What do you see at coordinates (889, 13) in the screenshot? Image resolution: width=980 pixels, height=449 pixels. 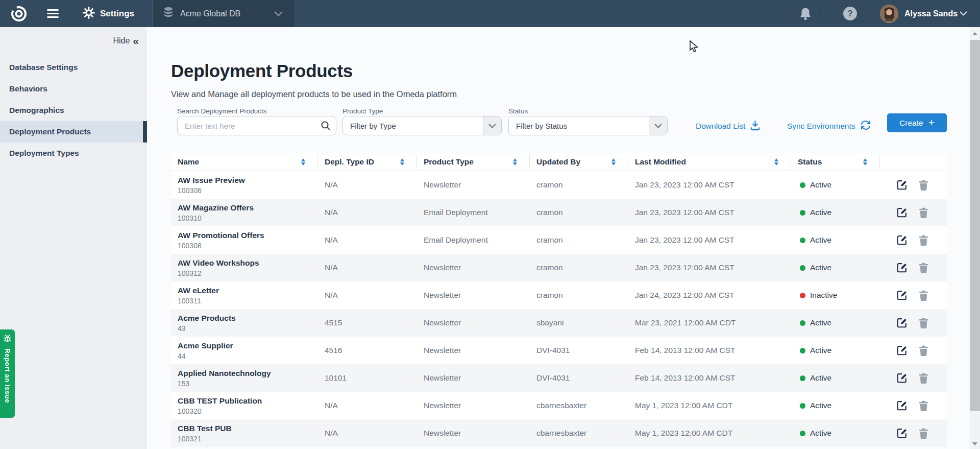 I see `user-avatar` at bounding box center [889, 13].